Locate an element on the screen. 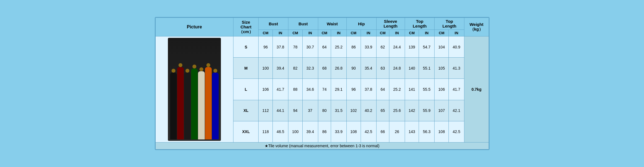 This screenshot has width=644, height=167. bust1-cm-header: CM is located at coordinates (266, 33).